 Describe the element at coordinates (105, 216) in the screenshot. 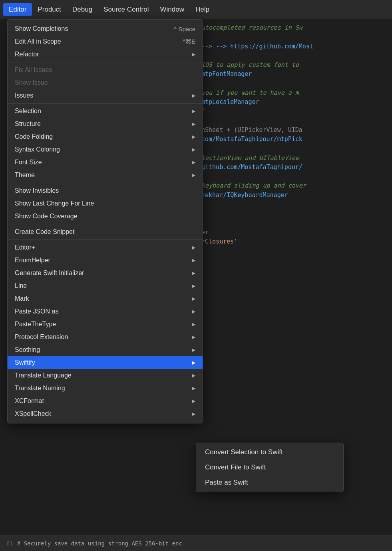

I see `show-code-coverage-item: Show Code Coverage` at that location.